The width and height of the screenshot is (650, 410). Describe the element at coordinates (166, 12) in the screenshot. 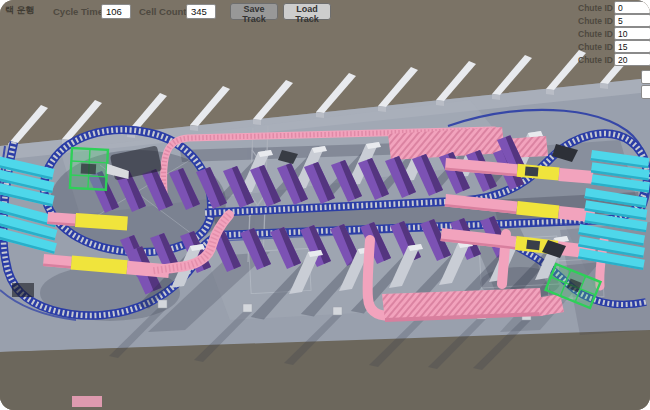

I see `cell-count-label: Cell Count :` at that location.